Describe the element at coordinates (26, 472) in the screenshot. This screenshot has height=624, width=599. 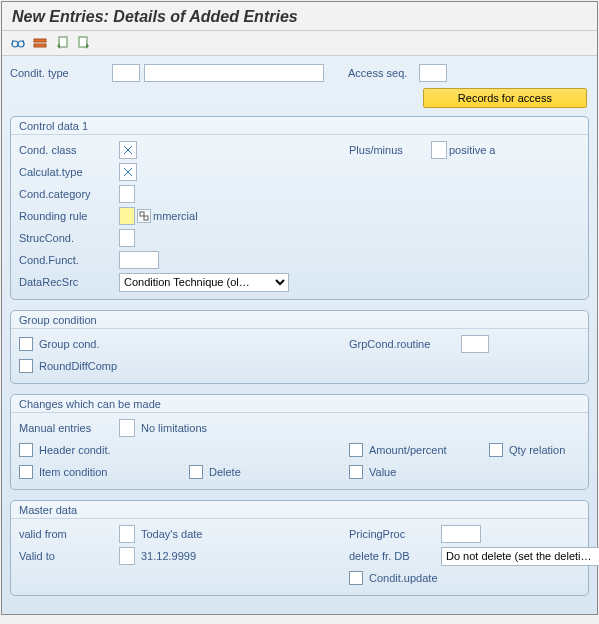
I see `item-condition-checkbox` at that location.